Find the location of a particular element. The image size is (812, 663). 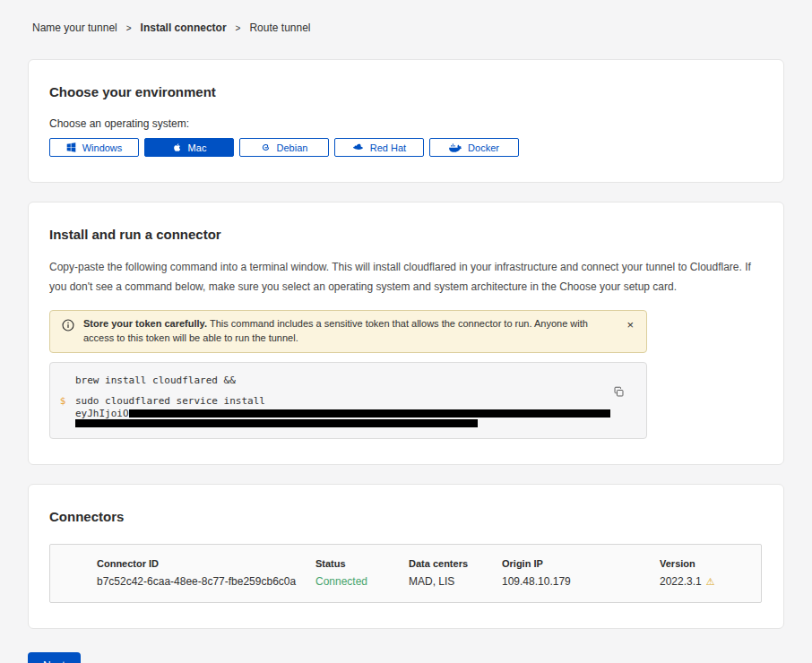

origin-ip-value: 109.48.10.179 is located at coordinates (581, 581).